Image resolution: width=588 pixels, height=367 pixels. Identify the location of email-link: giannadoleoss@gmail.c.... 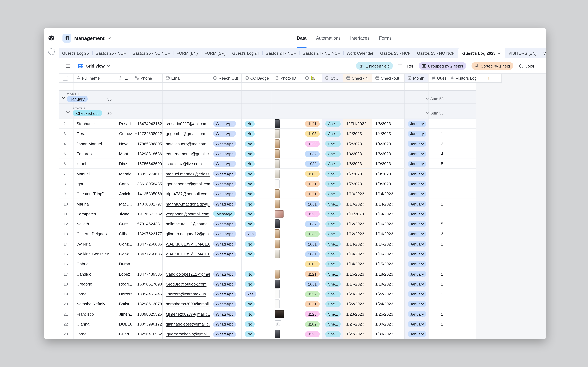
(188, 324).